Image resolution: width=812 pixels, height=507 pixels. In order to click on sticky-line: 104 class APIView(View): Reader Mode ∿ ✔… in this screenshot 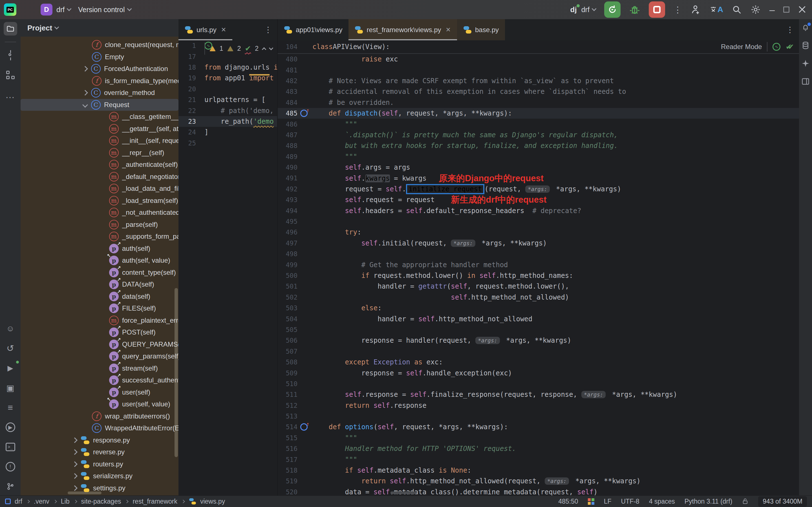, I will do `click(538, 47)`.